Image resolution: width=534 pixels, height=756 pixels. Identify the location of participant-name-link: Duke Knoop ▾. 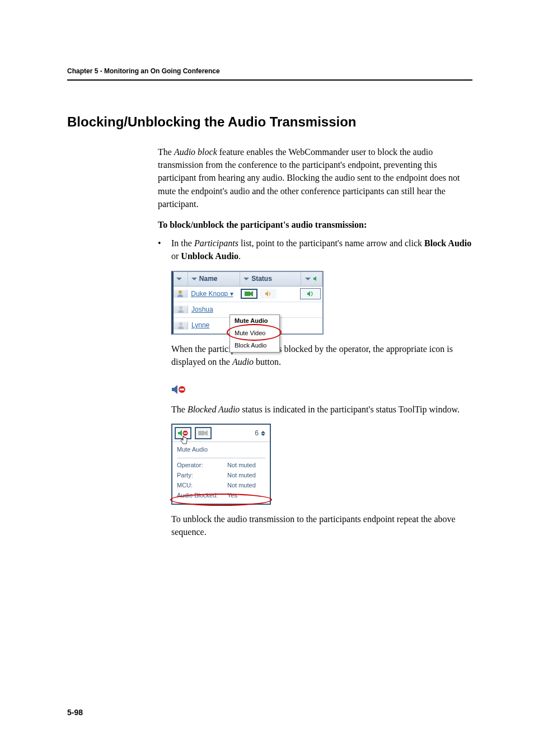
(212, 294).